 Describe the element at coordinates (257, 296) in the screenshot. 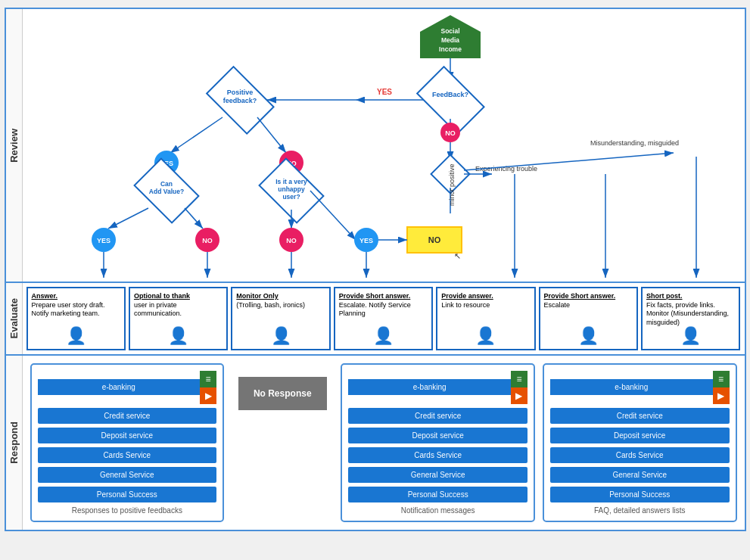

I see `eval-title-3: Monitor Only` at that location.